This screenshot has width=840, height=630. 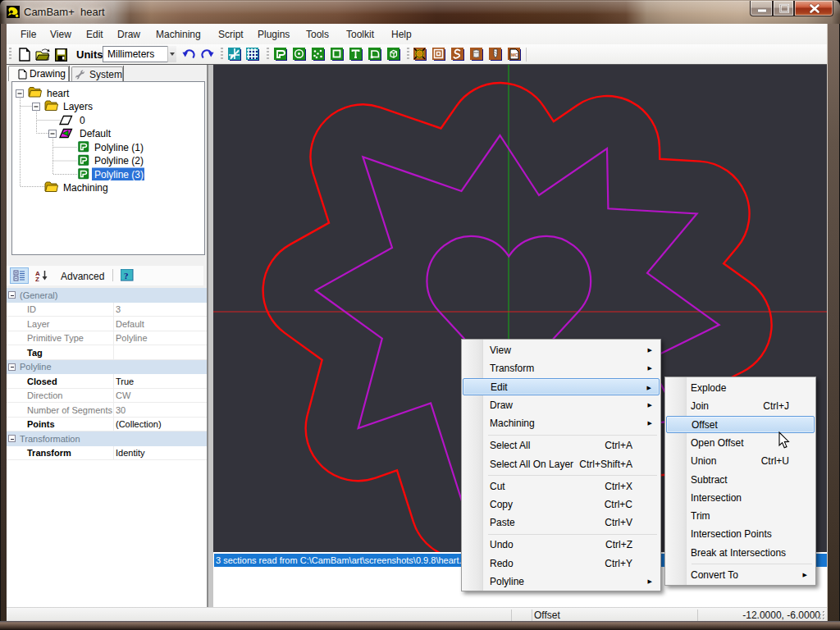 I want to click on svg-text: Polyline (3), so click(x=119, y=175).